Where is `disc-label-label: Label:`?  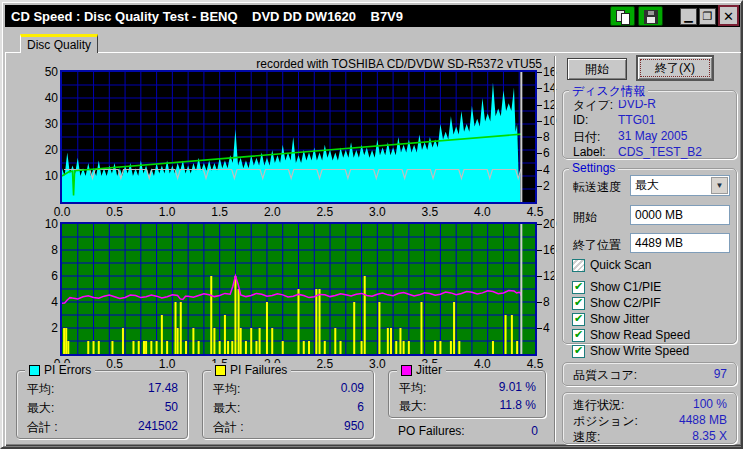
disc-label-label: Label: is located at coordinates (590, 152).